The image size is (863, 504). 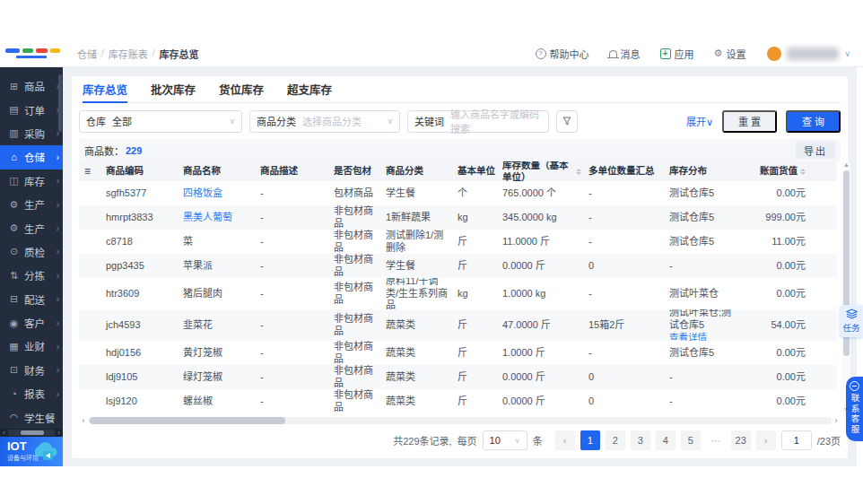 What do you see at coordinates (87, 54) in the screenshot?
I see `breadcrumb-item: 仓储` at bounding box center [87, 54].